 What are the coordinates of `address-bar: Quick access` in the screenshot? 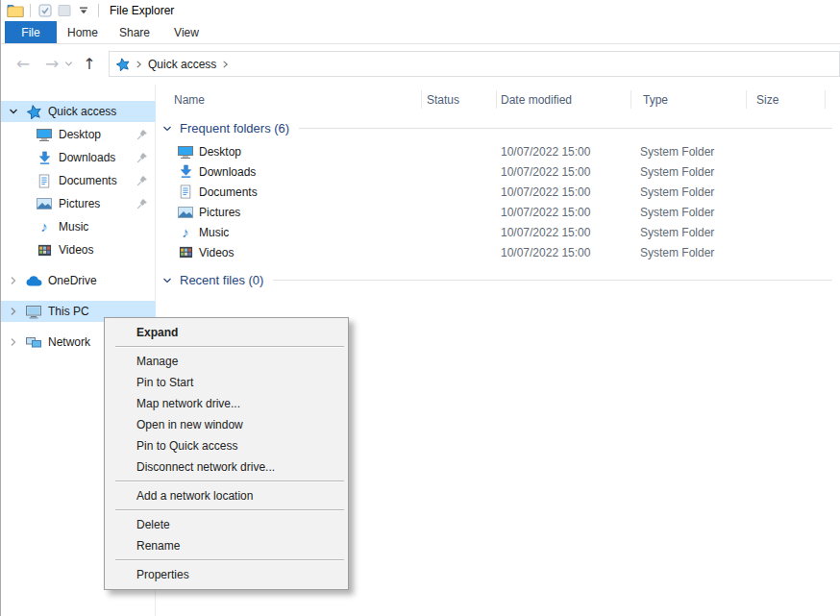 It's located at (475, 63).